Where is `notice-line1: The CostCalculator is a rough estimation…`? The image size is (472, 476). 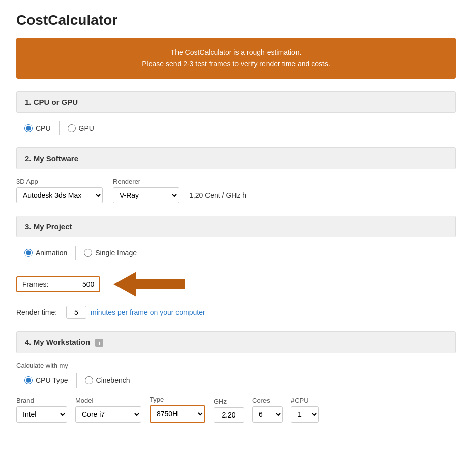 notice-line1: The CostCalculator is a rough estimation… is located at coordinates (236, 52).